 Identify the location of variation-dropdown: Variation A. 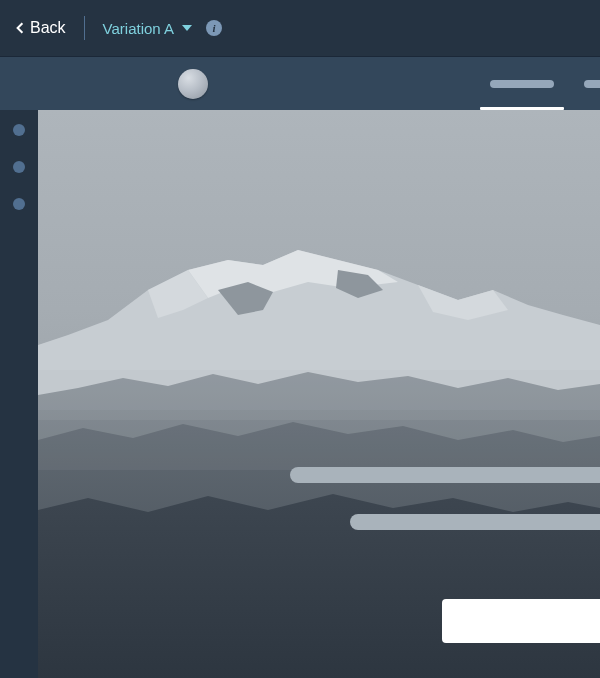
(148, 28).